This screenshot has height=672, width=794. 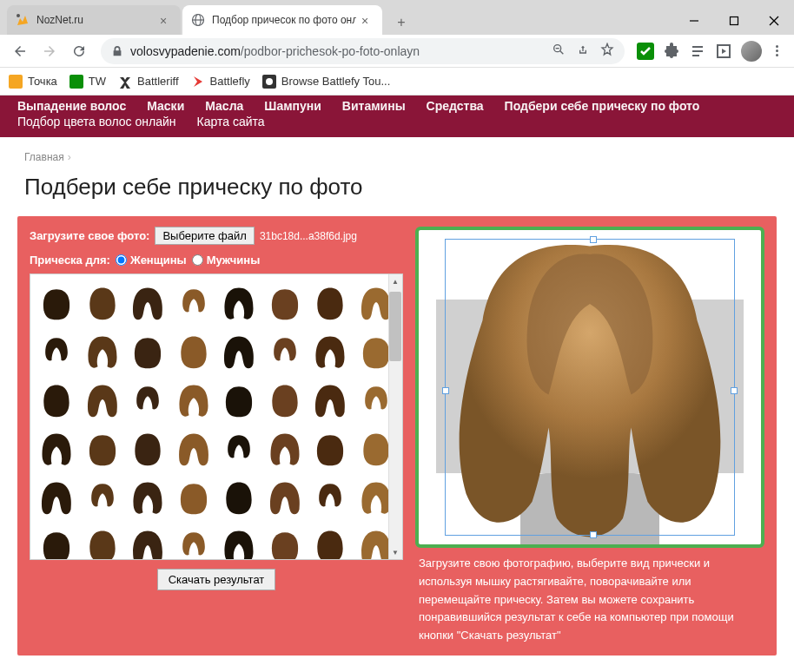 What do you see at coordinates (395, 417) in the screenshot?
I see `scrollbar: ▲ ▼` at bounding box center [395, 417].